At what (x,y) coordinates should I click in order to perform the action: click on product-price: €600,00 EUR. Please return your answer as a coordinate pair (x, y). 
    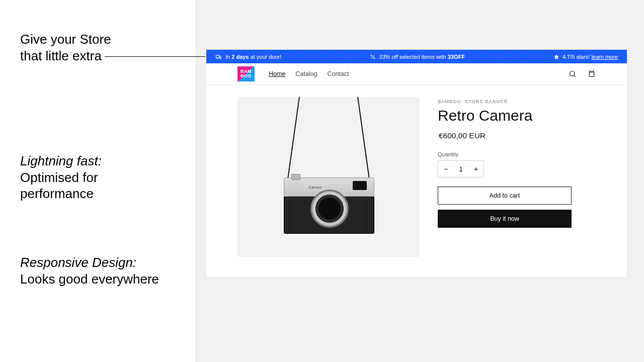
    Looking at the image, I should click on (517, 136).